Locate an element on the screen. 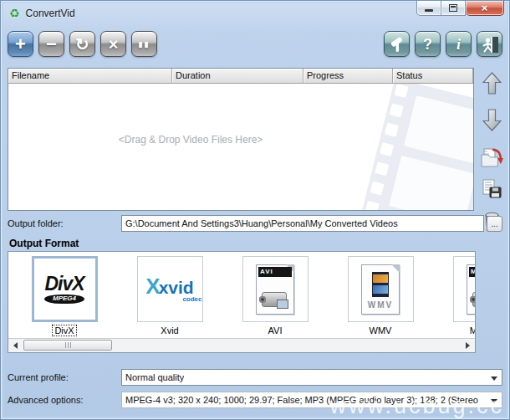 This screenshot has height=420, width=510. settings-button is located at coordinates (396, 44).